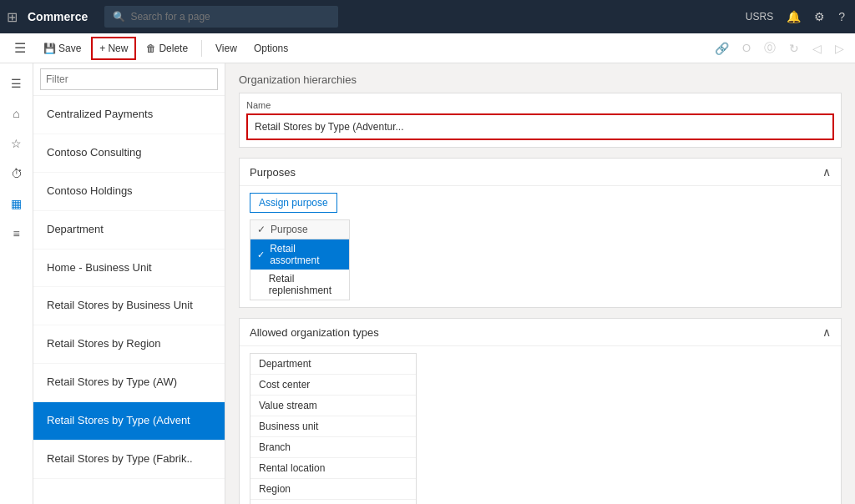 The width and height of the screenshot is (855, 504). I want to click on purpose-row-0: ✓Retail assortment, so click(300, 255).